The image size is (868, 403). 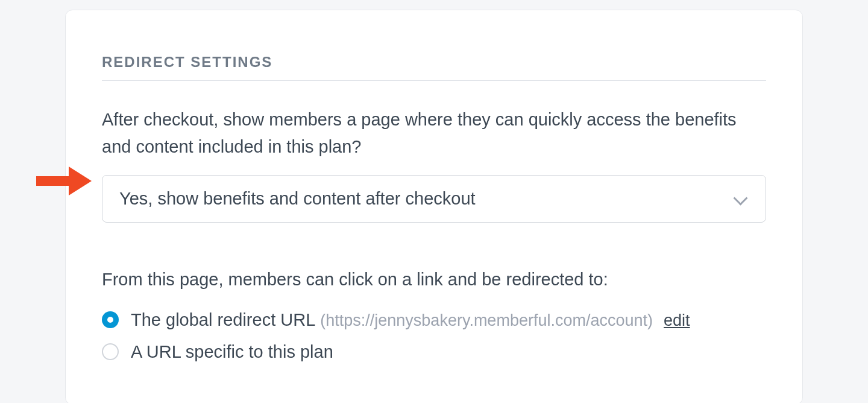 I want to click on show-benefits-dropdown: Yes, show benefits and content after che…, so click(x=434, y=199).